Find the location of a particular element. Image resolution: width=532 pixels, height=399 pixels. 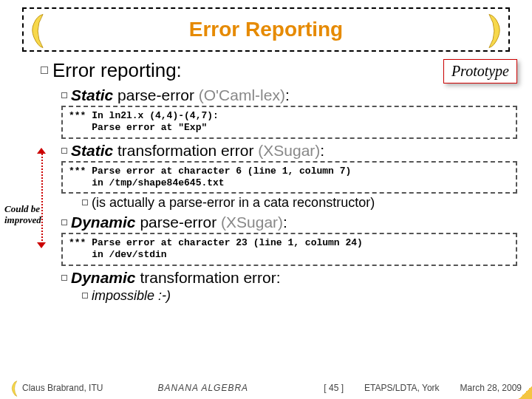

label-rest: transformation error: is located at coordinates (208, 278).